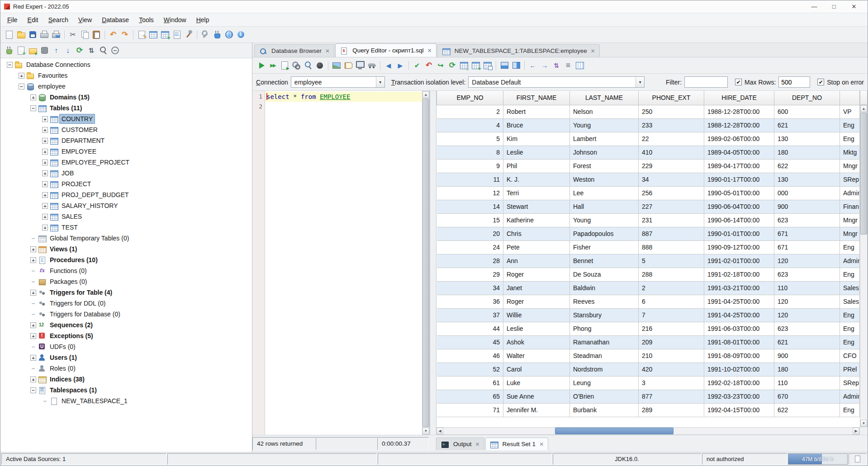  Describe the element at coordinates (464, 65) in the screenshot. I see `export-table-data-icon` at that location.